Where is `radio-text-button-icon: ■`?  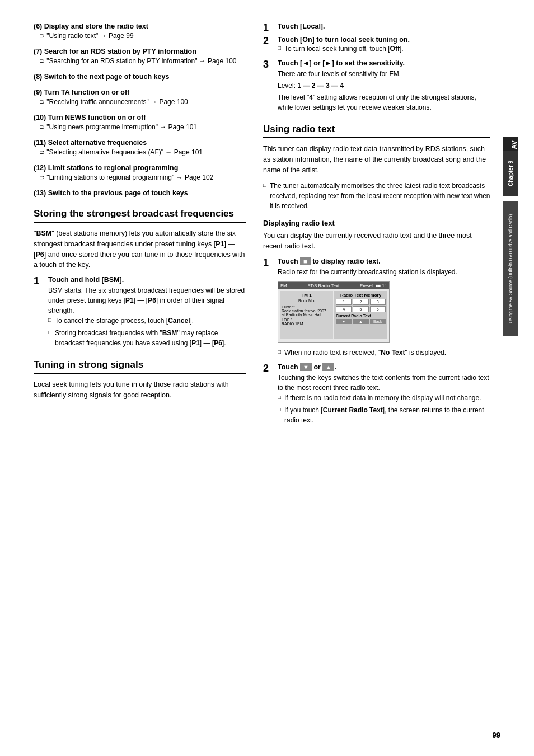 radio-text-button-icon: ■ is located at coordinates (306, 261).